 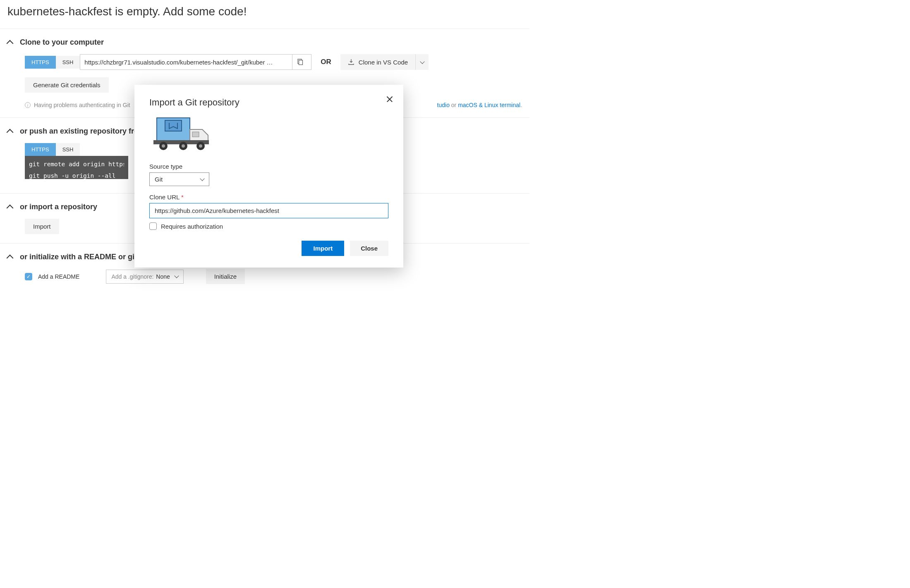 What do you see at coordinates (265, 14) in the screenshot?
I see `page-title: kubernetes-hackfest is empty. Add some c…` at bounding box center [265, 14].